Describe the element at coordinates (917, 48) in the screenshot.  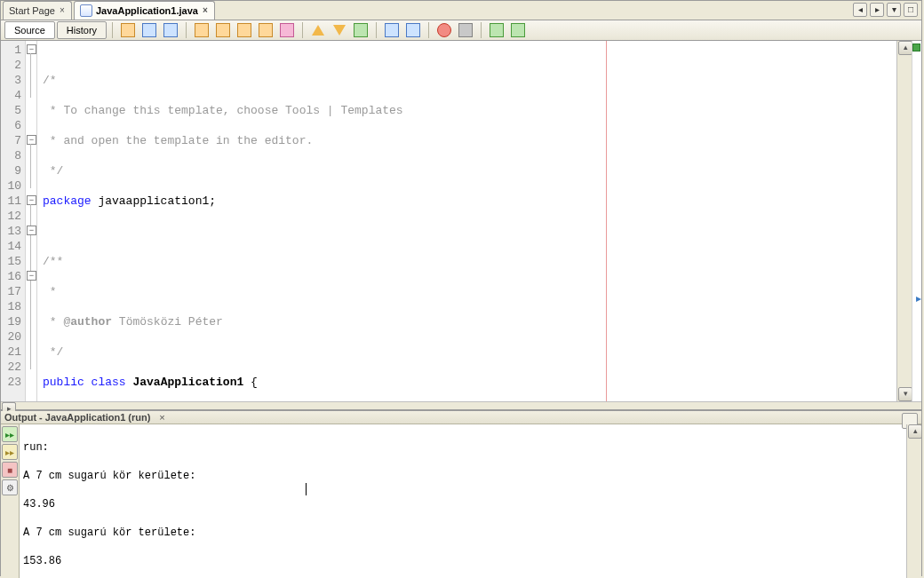
I see `status-ok-icon` at that location.